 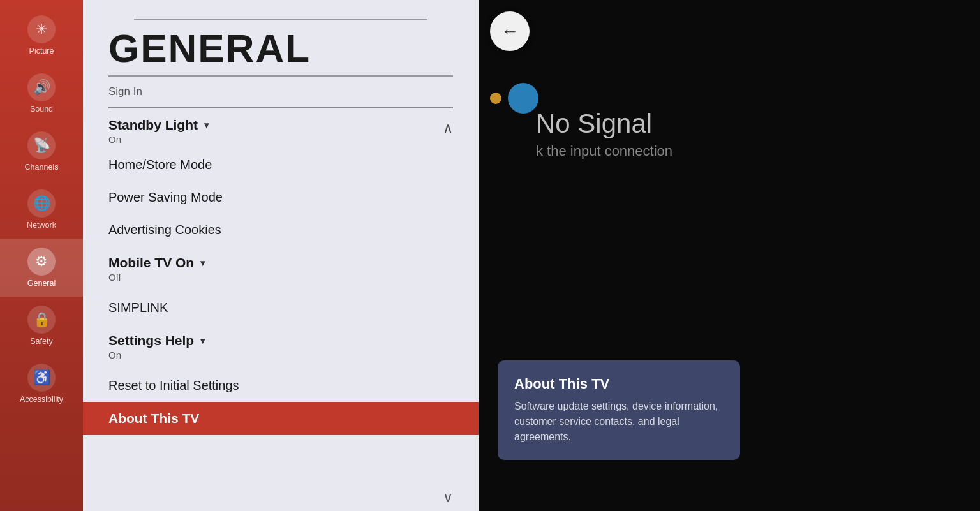 I want to click on sidebar-item-accessibility: ♿ Accessibility, so click(x=41, y=384).